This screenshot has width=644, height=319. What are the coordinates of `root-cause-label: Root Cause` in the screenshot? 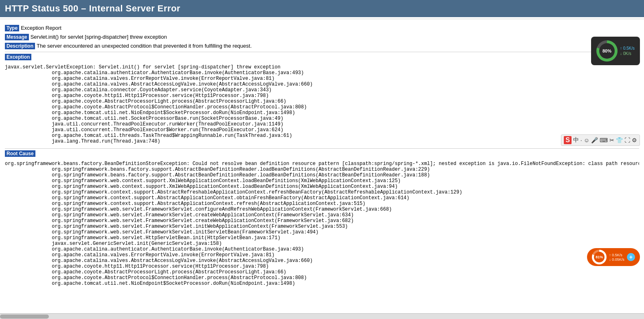 It's located at (20, 154).